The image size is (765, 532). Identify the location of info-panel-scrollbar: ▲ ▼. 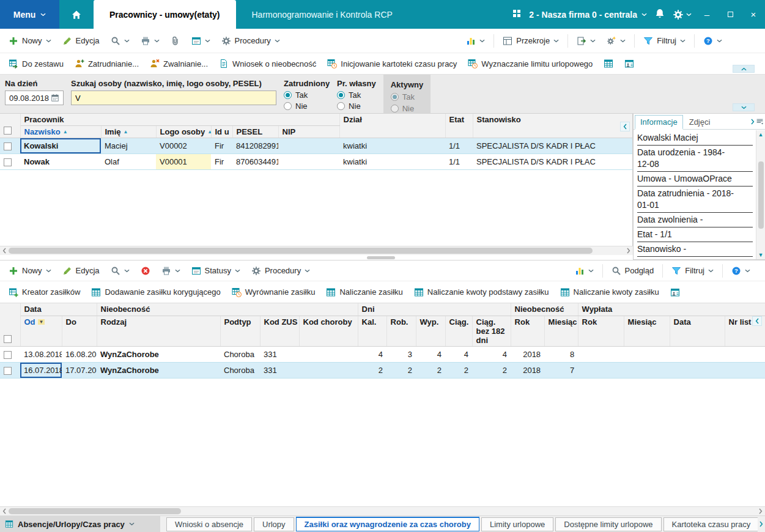
(761, 194).